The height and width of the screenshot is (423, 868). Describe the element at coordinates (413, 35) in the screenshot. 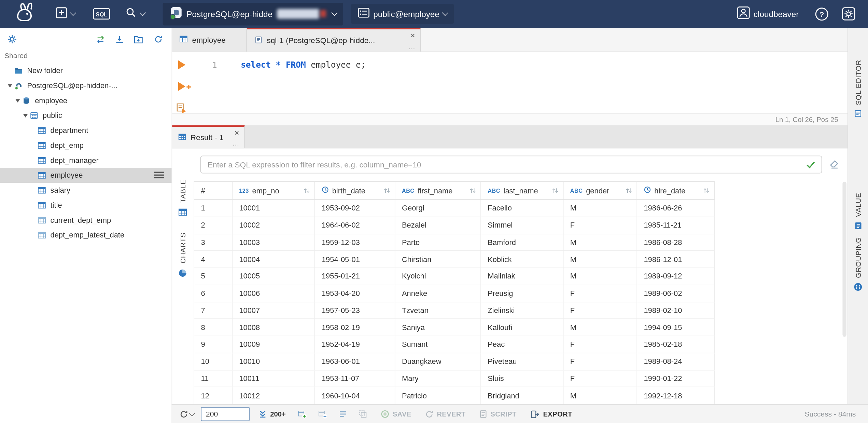

I see `close-tab-icon: ×` at that location.